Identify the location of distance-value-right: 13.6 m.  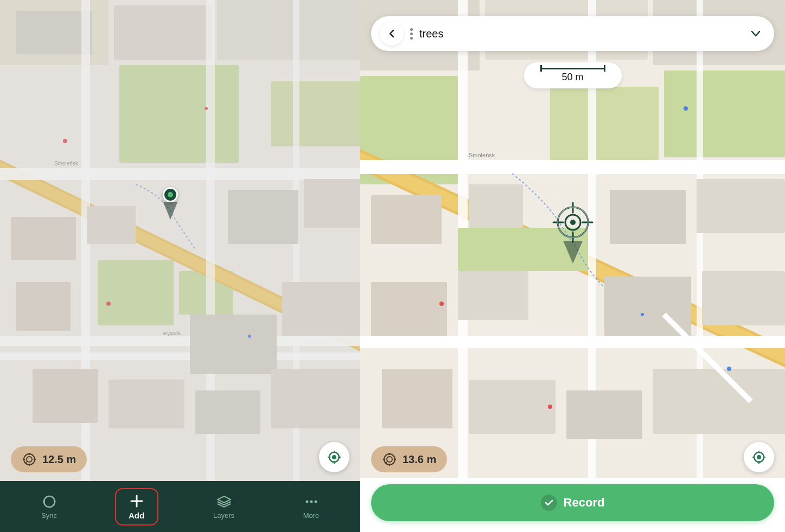
(419, 460).